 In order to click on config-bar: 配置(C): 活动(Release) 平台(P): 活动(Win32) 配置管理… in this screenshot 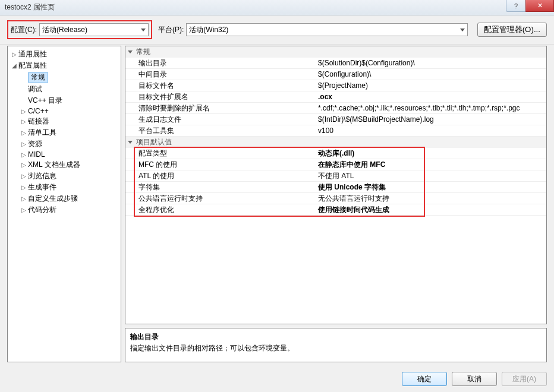, I will do `click(277, 30)`.